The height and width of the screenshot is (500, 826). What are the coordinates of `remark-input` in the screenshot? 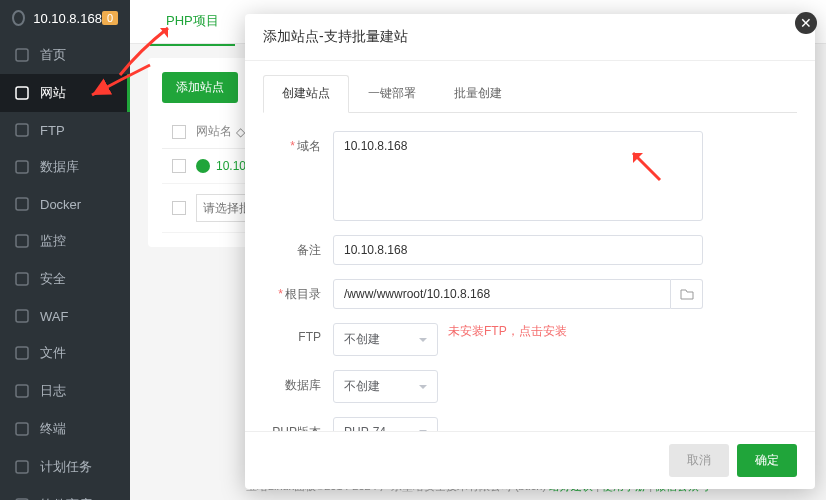 It's located at (518, 250).